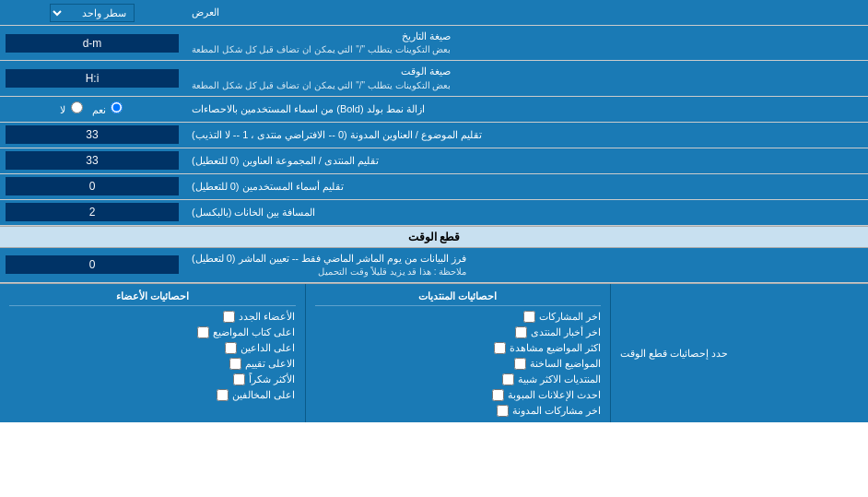 This screenshot has width=868, height=497. I want to click on sort-forum-row: تقليم المنتدى / المجموعة العناوين (0 للت…, so click(434, 161).